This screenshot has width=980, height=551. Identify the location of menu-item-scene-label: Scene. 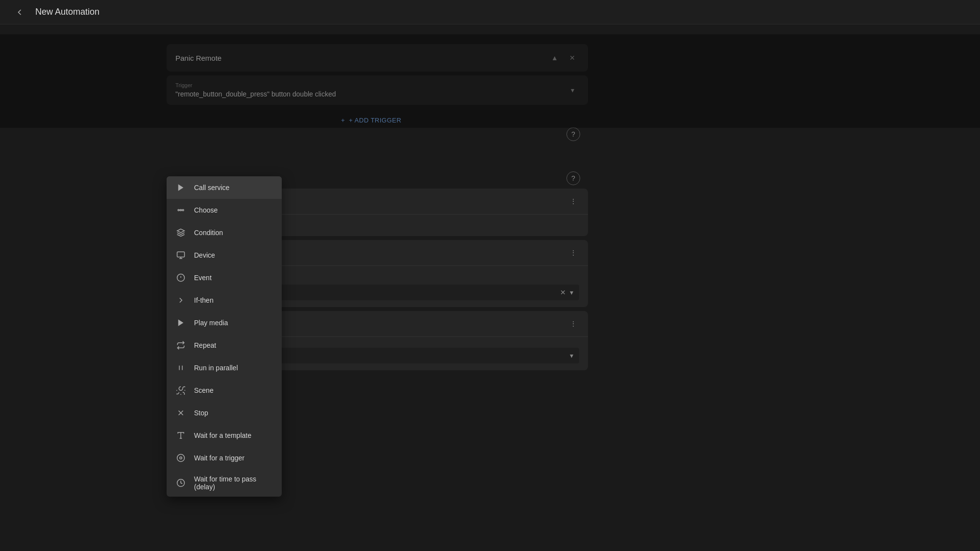
(204, 390).